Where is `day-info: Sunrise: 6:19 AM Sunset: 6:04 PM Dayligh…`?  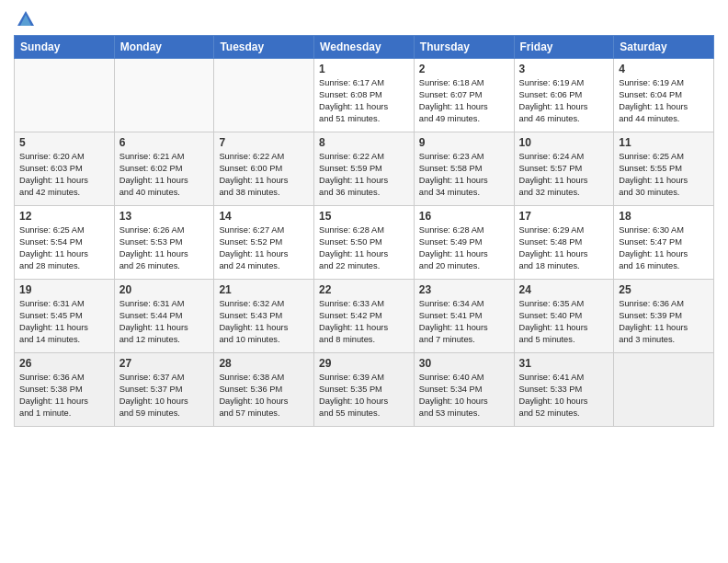
day-info: Sunrise: 6:19 AM Sunset: 6:04 PM Dayligh… is located at coordinates (664, 101).